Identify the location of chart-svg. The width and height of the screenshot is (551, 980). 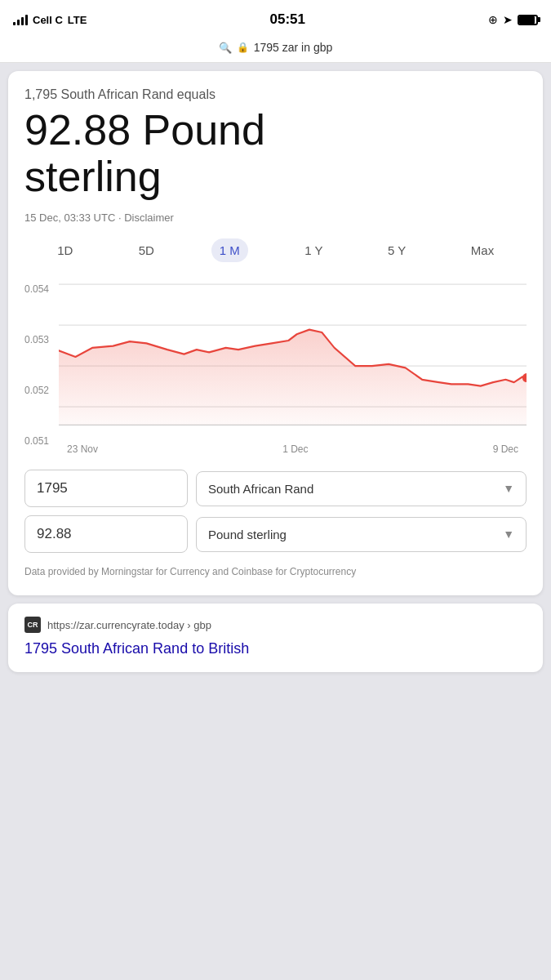
(292, 357).